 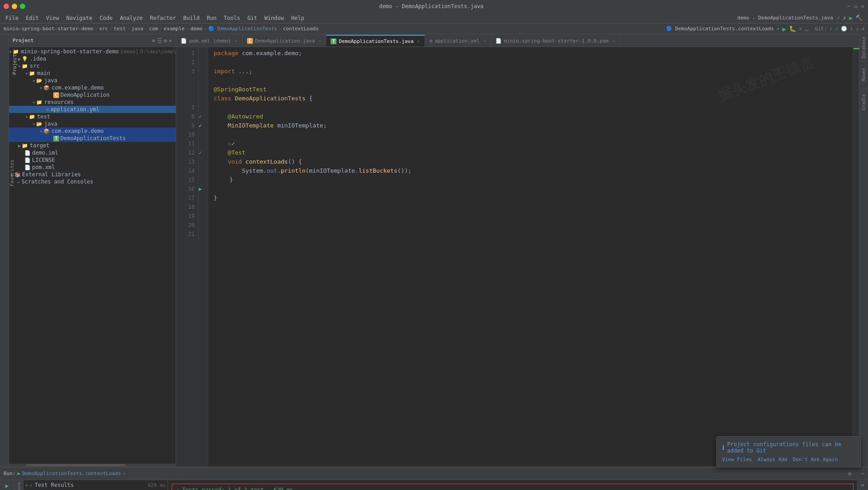 I want to click on tree-test-package: ▾ 📦 com.example.demo, so click(x=92, y=131).